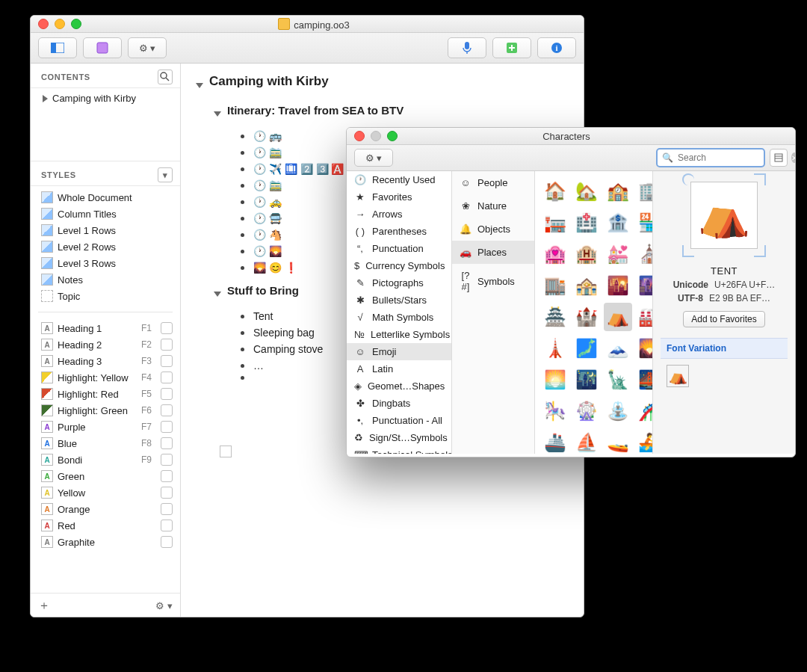 The height and width of the screenshot is (672, 807). What do you see at coordinates (105, 214) in the screenshot?
I see `style-item: Column Titles` at bounding box center [105, 214].